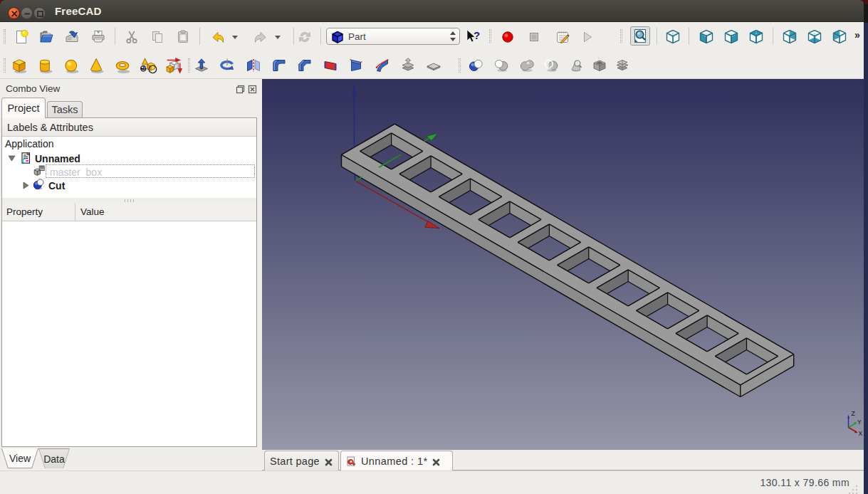 The height and width of the screenshot is (494, 868). What do you see at coordinates (861, 433) in the screenshot?
I see `svg-text: X` at bounding box center [861, 433].